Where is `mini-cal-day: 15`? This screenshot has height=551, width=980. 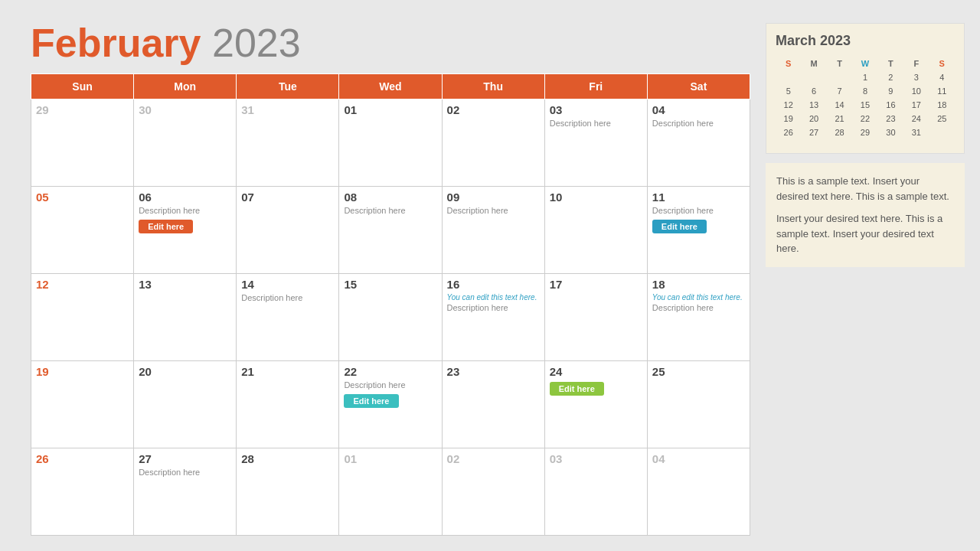
mini-cal-day: 15 is located at coordinates (865, 105).